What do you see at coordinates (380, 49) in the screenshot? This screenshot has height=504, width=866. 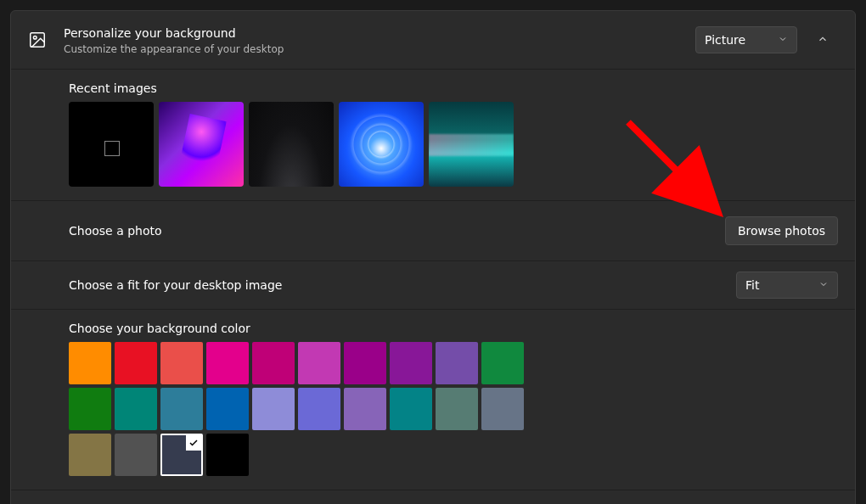 I see `card-subtitle: Customize the appearance of your desktop` at bounding box center [380, 49].